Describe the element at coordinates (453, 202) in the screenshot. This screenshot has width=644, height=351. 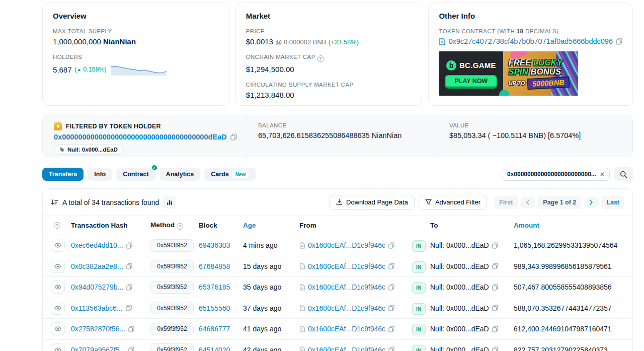
I see `advanced-filter-button: Advanced Filter` at that location.